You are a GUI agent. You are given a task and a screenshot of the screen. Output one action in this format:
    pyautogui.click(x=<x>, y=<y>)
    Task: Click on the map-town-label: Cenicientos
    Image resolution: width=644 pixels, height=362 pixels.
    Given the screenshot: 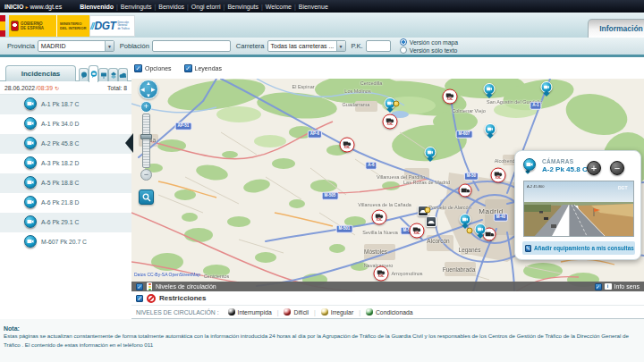 What is the action you would take?
    pyautogui.click(x=216, y=276)
    